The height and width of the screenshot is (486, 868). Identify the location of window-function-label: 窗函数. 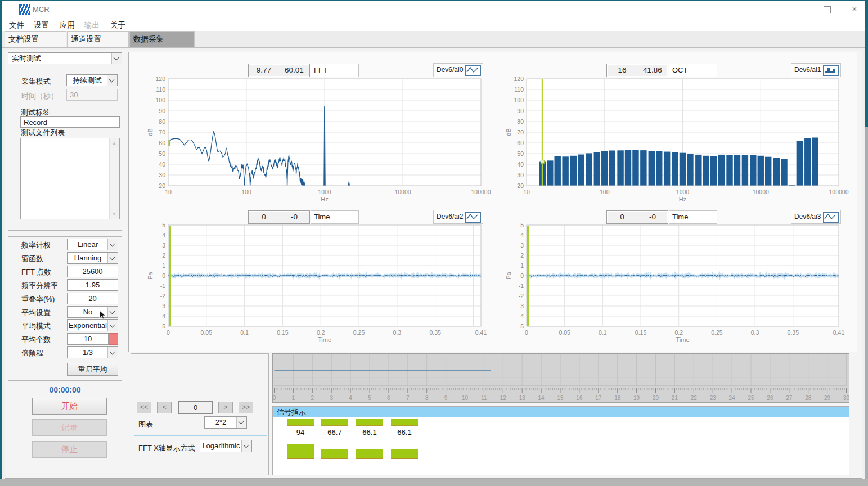
(33, 259).